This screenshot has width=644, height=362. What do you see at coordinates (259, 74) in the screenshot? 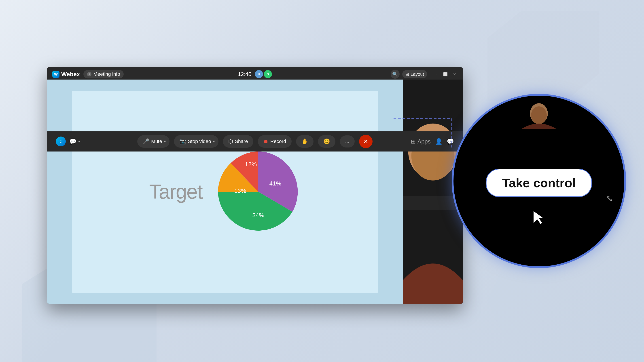
I see `avatar-1: U` at bounding box center [259, 74].